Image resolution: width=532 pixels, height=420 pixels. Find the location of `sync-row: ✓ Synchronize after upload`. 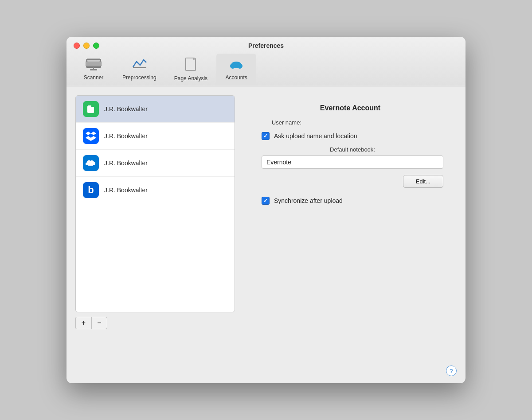

sync-row: ✓ Synchronize after upload is located at coordinates (352, 201).